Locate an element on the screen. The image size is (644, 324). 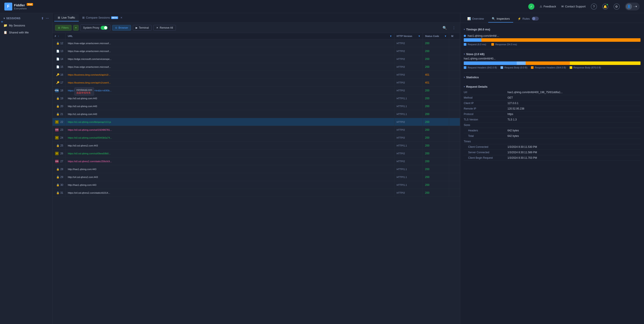
cell-url: https://s0.ssl.qhimg.com/ssl/192486781..… is located at coordinates (230, 130).